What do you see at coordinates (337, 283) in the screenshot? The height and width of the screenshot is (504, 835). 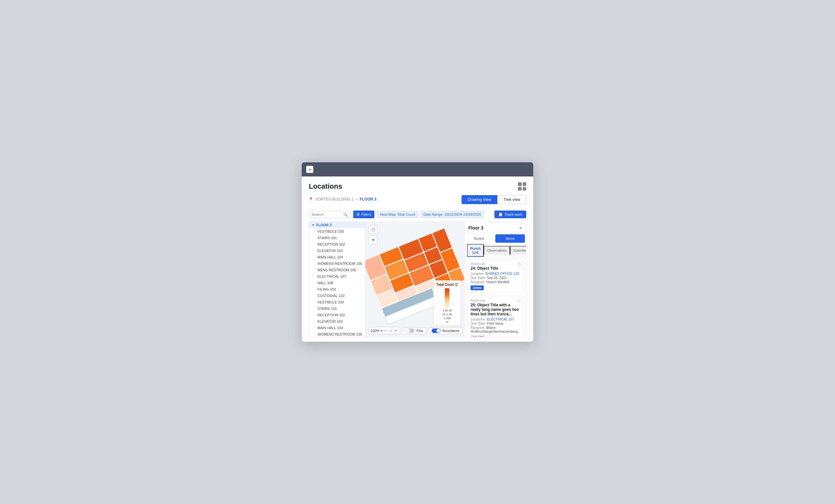 I see `list-item: HALL 108` at bounding box center [337, 283].